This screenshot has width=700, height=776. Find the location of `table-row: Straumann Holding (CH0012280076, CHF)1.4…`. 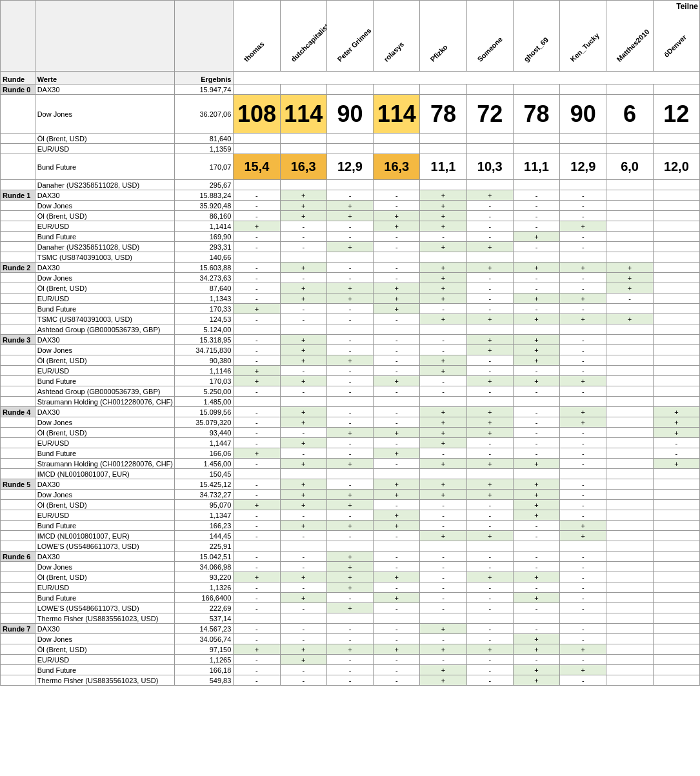

table-row: Straumann Holding (CH0012280076, CHF)1.4… is located at coordinates (350, 464).